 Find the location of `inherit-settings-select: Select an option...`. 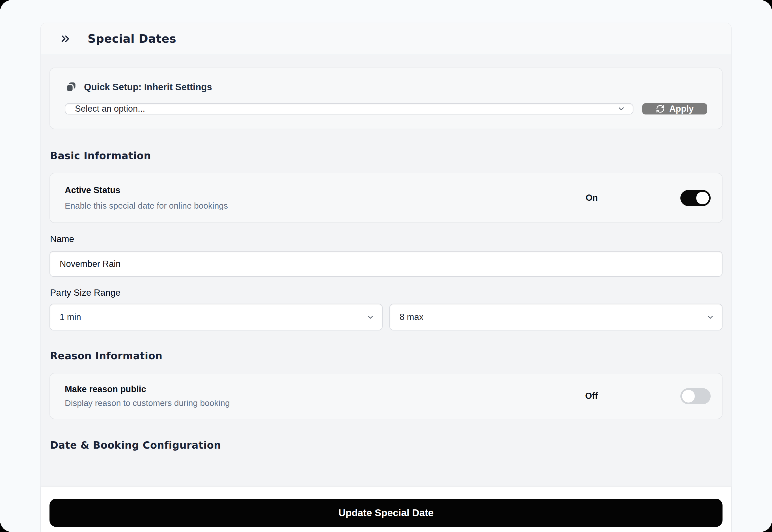

inherit-settings-select: Select an option... is located at coordinates (349, 109).